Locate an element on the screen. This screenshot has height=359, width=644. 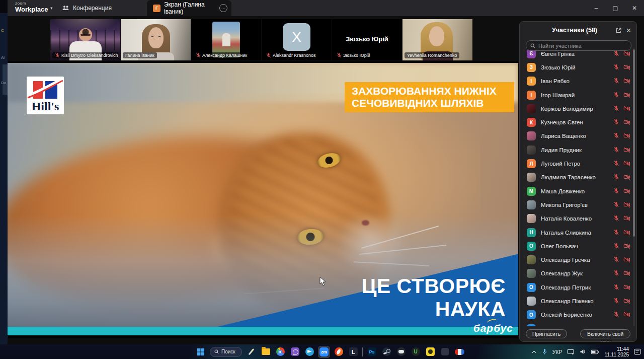
tab-meeting: Конференция is located at coordinates (87, 8).